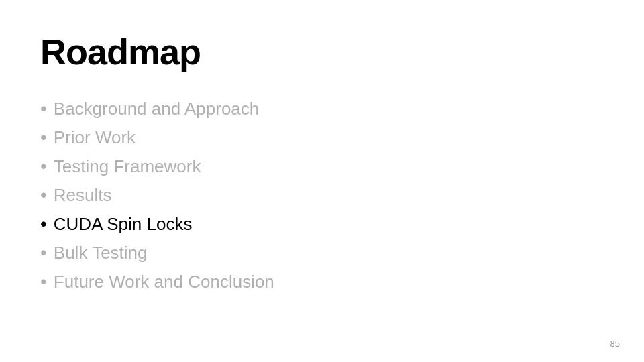 The width and height of the screenshot is (644, 362). What do you see at coordinates (83, 196) in the screenshot?
I see `bullet-label-3: Results` at bounding box center [83, 196].